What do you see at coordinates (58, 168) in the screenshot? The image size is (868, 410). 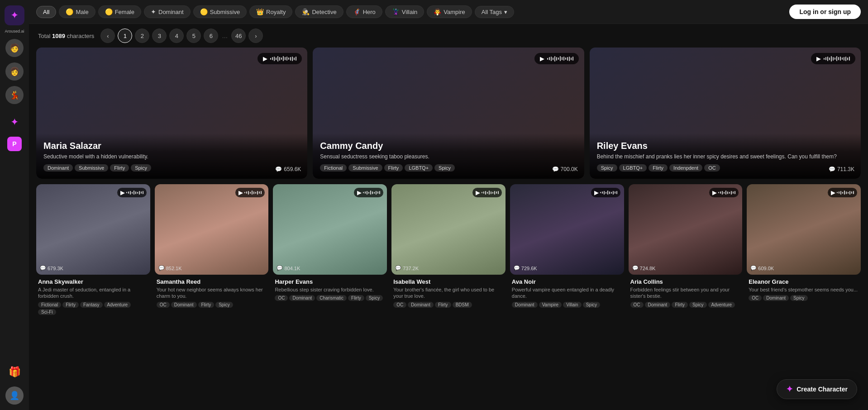 I see `card-tag: Dominant` at bounding box center [58, 168].